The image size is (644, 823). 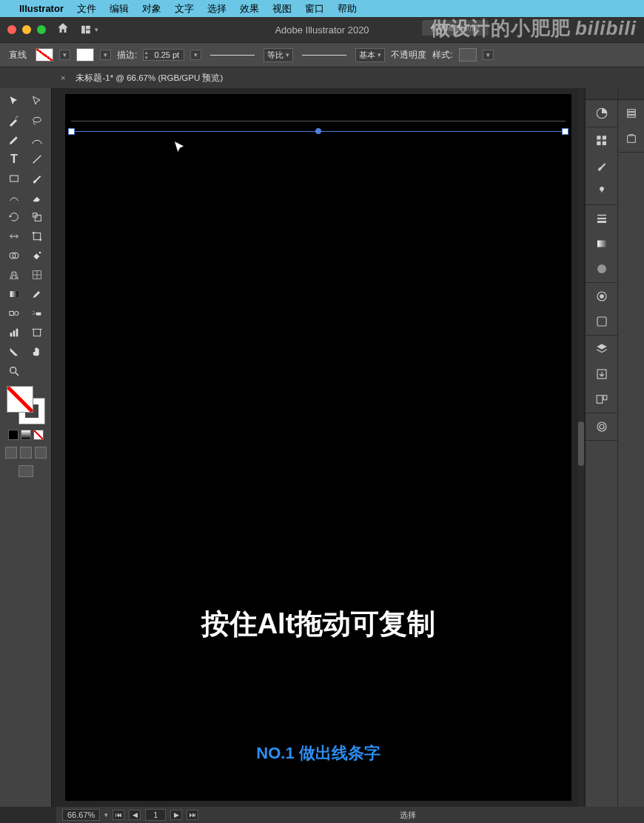 I want to click on curvature-tool, so click(x=37, y=139).